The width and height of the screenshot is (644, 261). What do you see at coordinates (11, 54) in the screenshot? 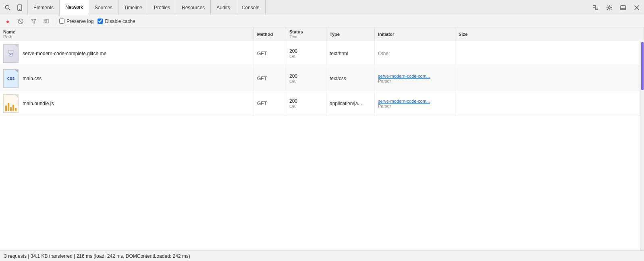
I see `file-icon-html: </>` at bounding box center [11, 54].